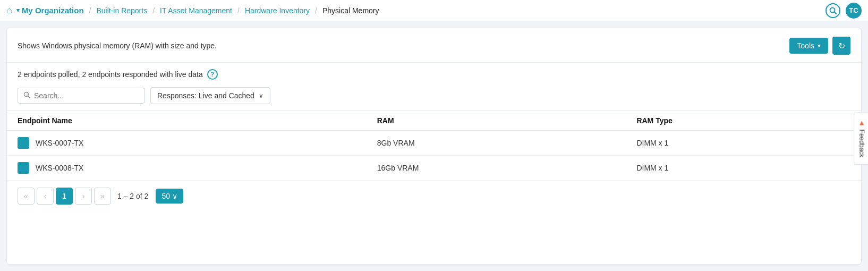 The width and height of the screenshot is (868, 271). I want to click on response-filter-label: Responses: Live and Cached, so click(206, 96).